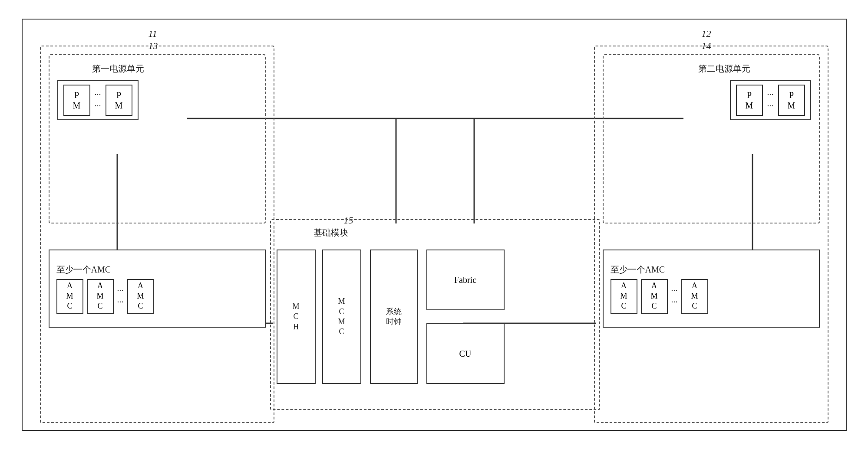 This screenshot has width=868, height=450. What do you see at coordinates (659, 296) in the screenshot?
I see `right-amc-row: AMC AMC ······ AMC` at bounding box center [659, 296].